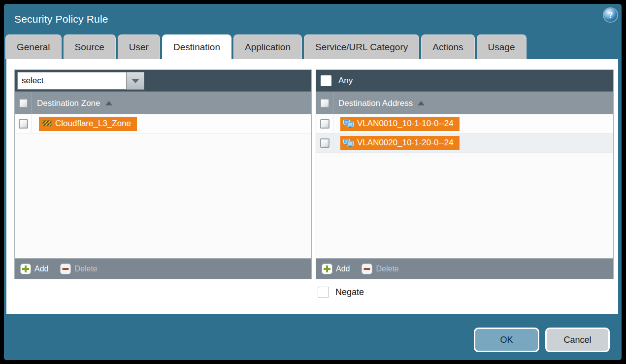  I want to click on address-column-header: Destination Address, so click(465, 103).